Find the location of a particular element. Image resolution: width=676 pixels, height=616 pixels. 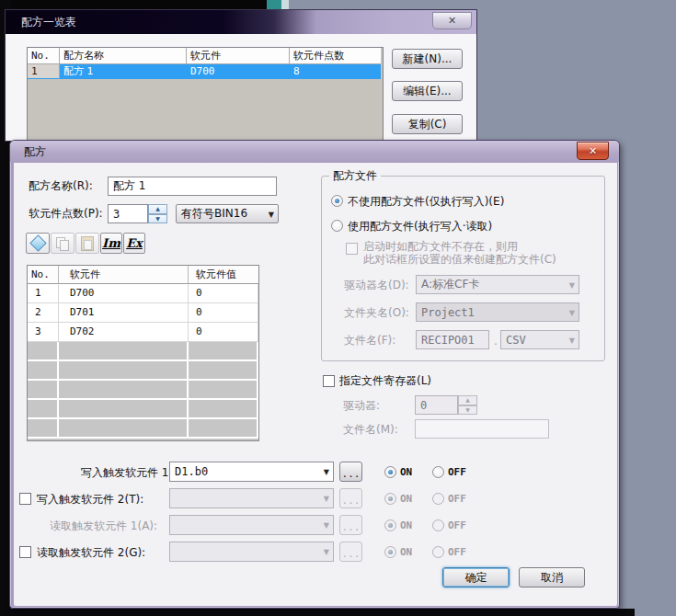

read-trigger2-on-label: ON is located at coordinates (407, 552).